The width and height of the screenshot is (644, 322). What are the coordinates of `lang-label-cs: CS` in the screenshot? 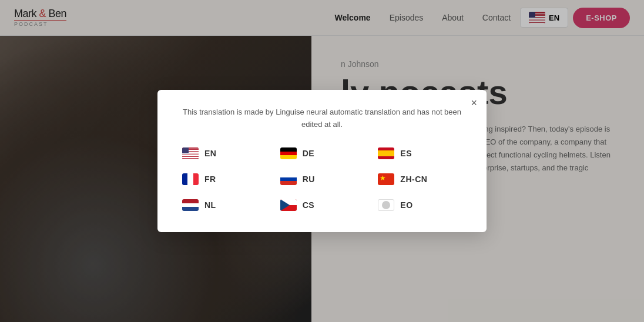 It's located at (308, 205).